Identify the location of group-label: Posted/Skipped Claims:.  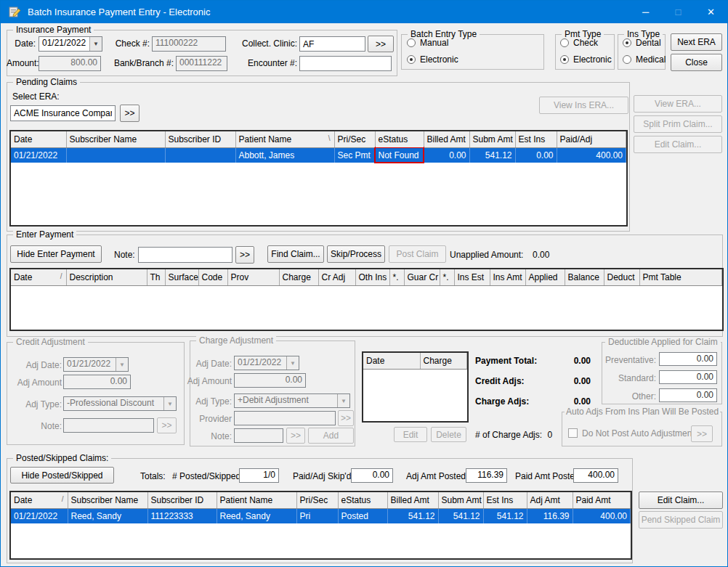
(62, 459).